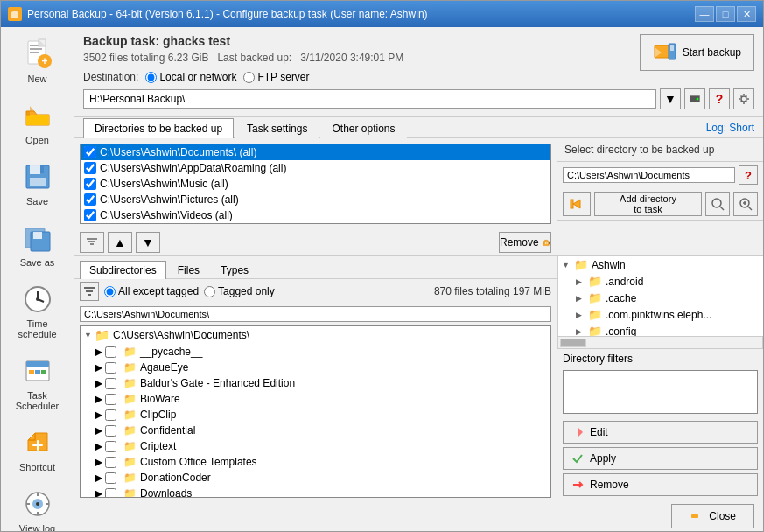 This screenshot has height=532, width=764. What do you see at coordinates (573, 343) in the screenshot?
I see `tree-hscroll-thumb` at bounding box center [573, 343].